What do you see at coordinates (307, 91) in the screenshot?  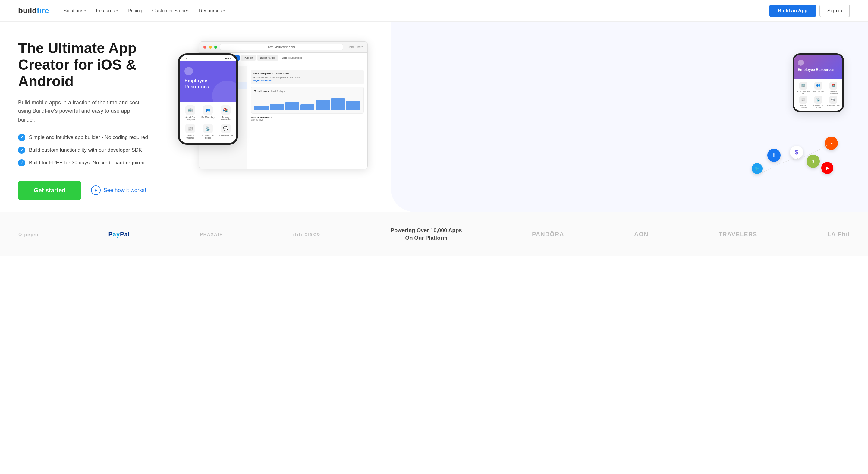 I see `chart-title: Total Users Last 7 days` at bounding box center [307, 91].